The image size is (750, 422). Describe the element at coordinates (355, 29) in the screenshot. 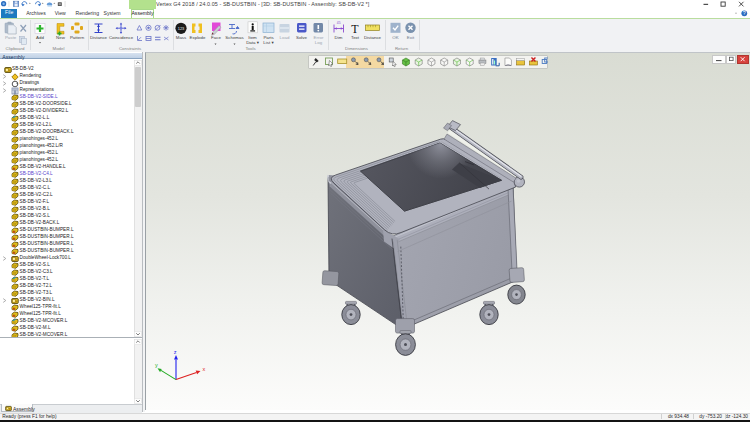

I see `svg-text: T` at that location.